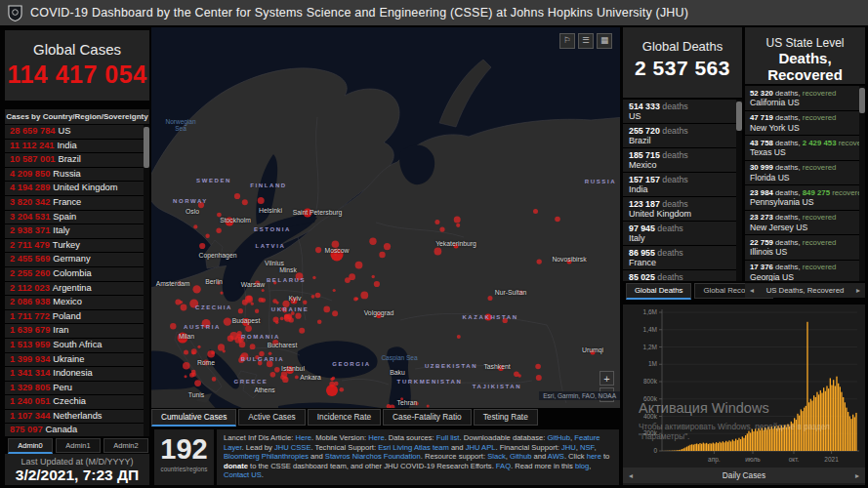 The image size is (868, 488). Describe the element at coordinates (77, 160) in the screenshot. I see `cases-row: 10 587 001Brazil` at that location.